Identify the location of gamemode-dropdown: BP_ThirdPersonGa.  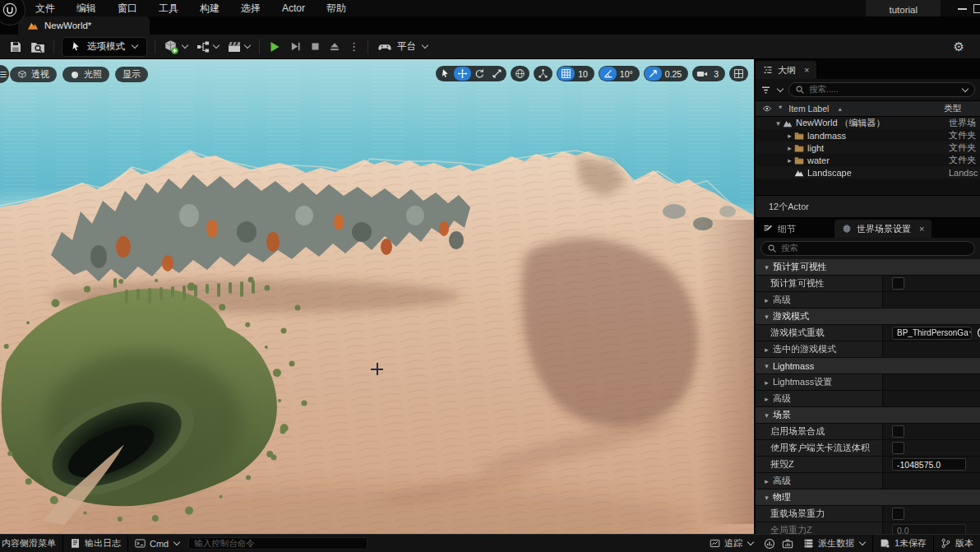
(932, 333).